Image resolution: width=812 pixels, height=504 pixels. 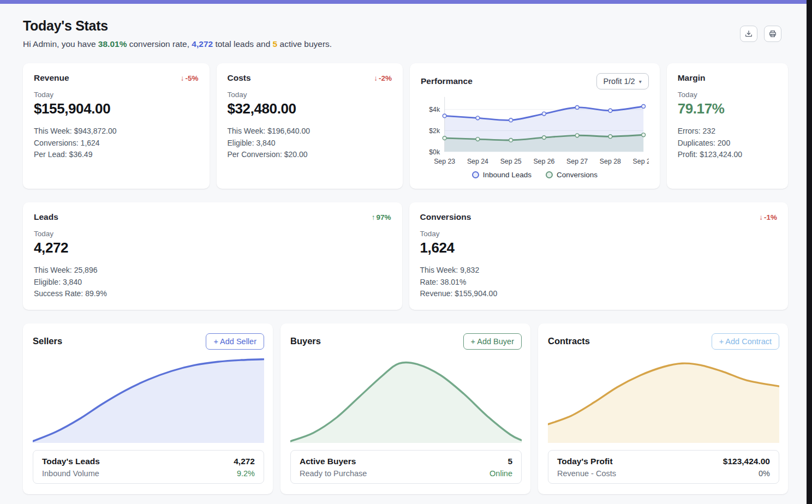 I want to click on costs-trend-badge: ↓-2%, so click(x=383, y=79).